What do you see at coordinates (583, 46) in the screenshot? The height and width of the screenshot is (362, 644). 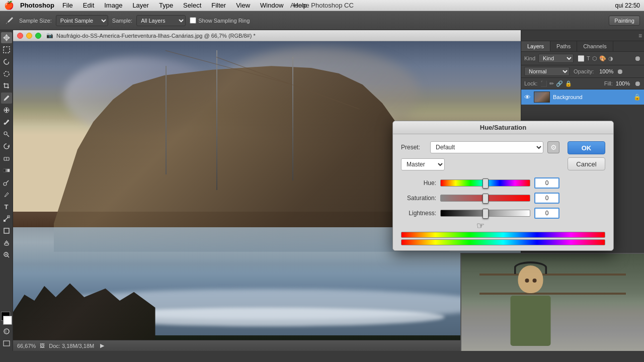 I see `layers-tabs: Layers Paths Channels` at bounding box center [583, 46].